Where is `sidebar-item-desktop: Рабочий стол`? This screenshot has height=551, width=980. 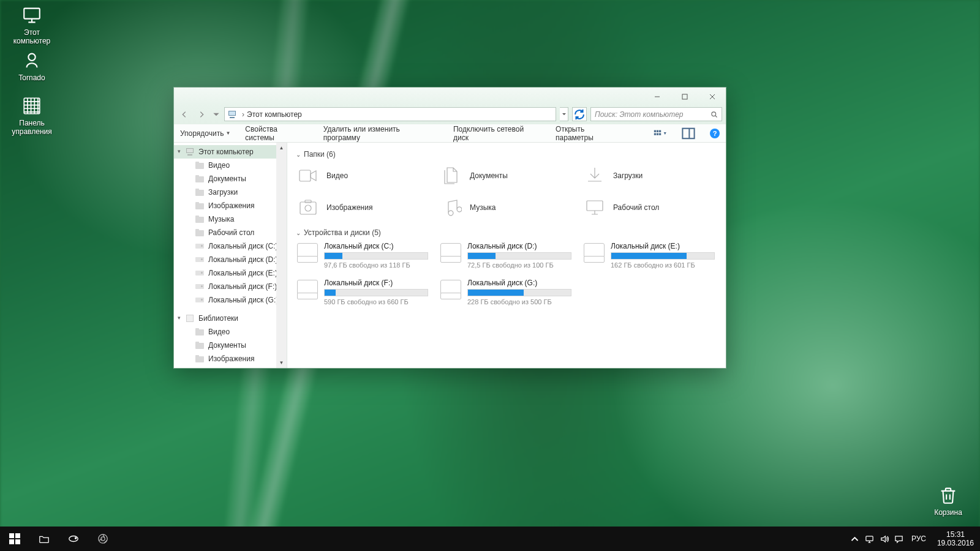
sidebar-item-desktop: Рабочий стол is located at coordinates (230, 233).